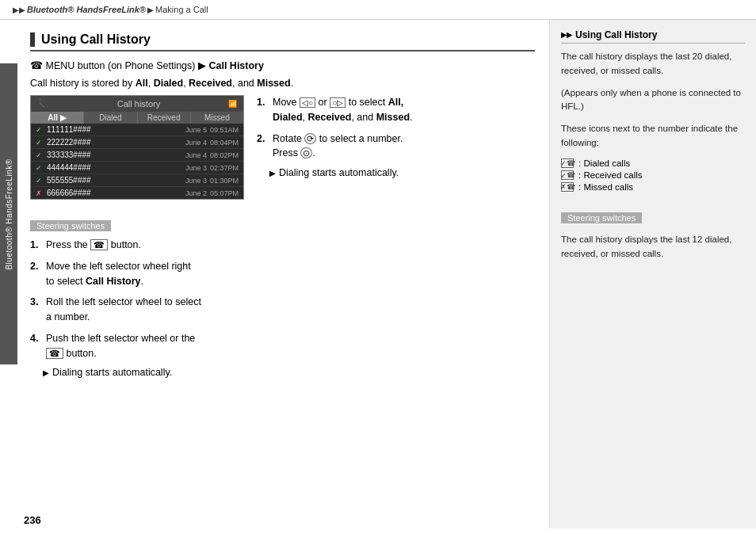 The height and width of the screenshot is (534, 756). What do you see at coordinates (32, 520) in the screenshot?
I see `page-number: 236` at bounding box center [32, 520].